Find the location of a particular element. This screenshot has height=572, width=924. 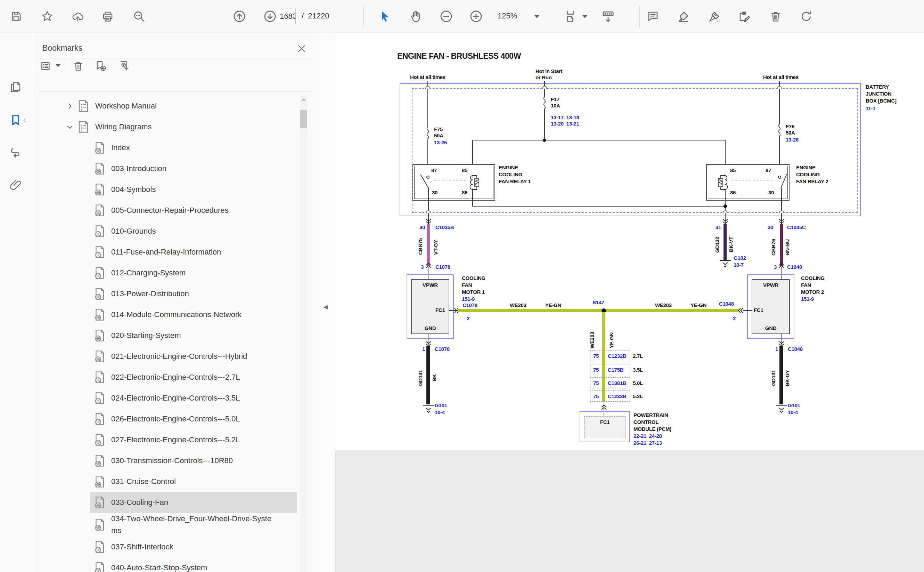

bookmark-item: 027-Electronic-Engine-Controls---5.2L is located at coordinates (194, 440).